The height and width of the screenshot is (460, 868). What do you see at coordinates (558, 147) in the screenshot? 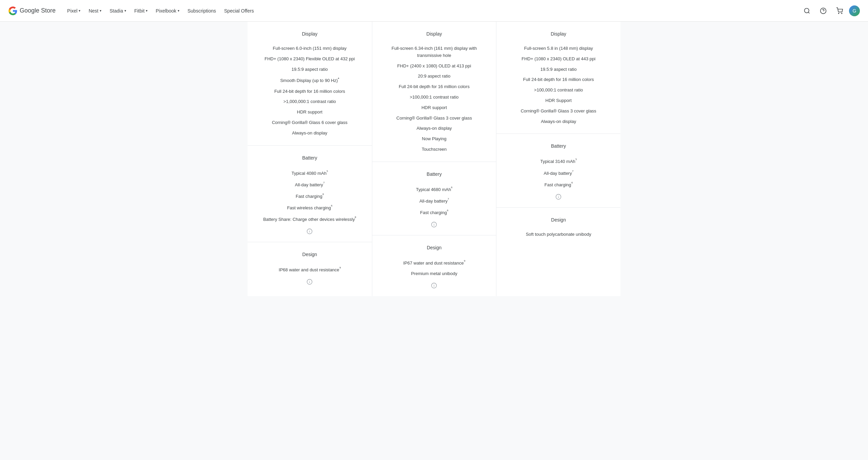
I see `section-title-battery3: Battery` at bounding box center [558, 147].